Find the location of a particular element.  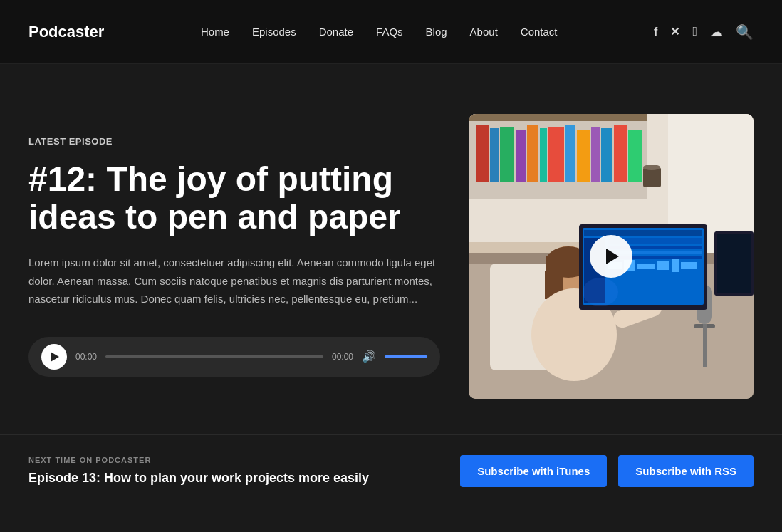

twitter-x-icon: ✕ is located at coordinates (675, 31).